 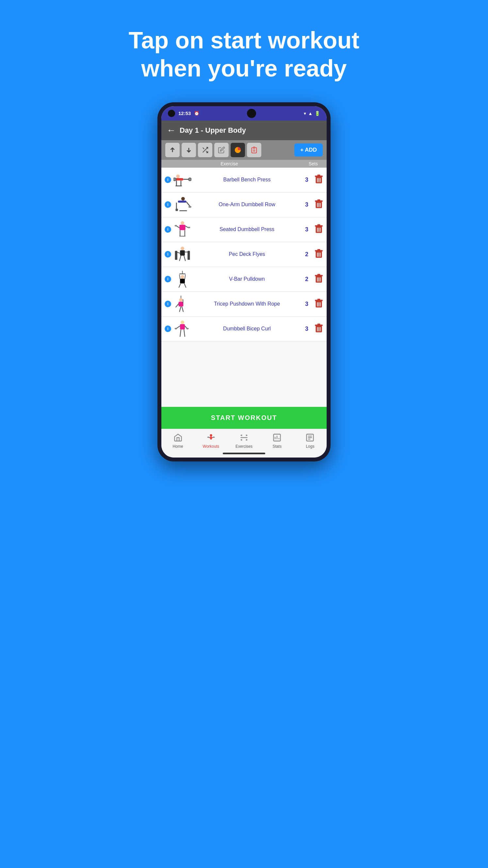 What do you see at coordinates (313, 164) in the screenshot?
I see `sets-column-header: Sets` at bounding box center [313, 164].